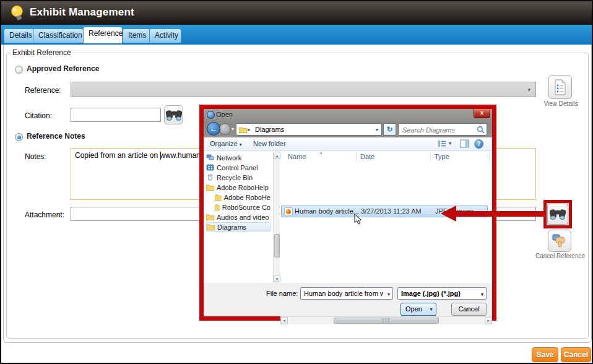 Image resolution: width=593 pixels, height=364 pixels. I want to click on tab-details: Details, so click(19, 36).